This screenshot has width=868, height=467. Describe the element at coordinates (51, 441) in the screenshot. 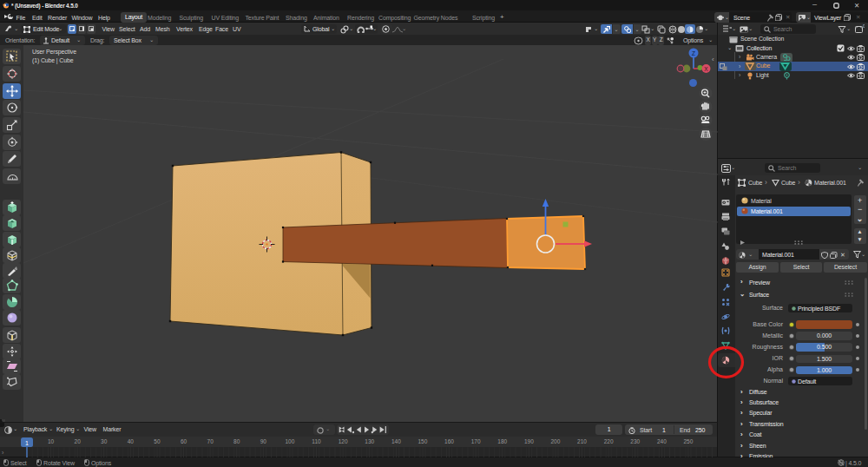

I see `svg-text: 10` at that location.